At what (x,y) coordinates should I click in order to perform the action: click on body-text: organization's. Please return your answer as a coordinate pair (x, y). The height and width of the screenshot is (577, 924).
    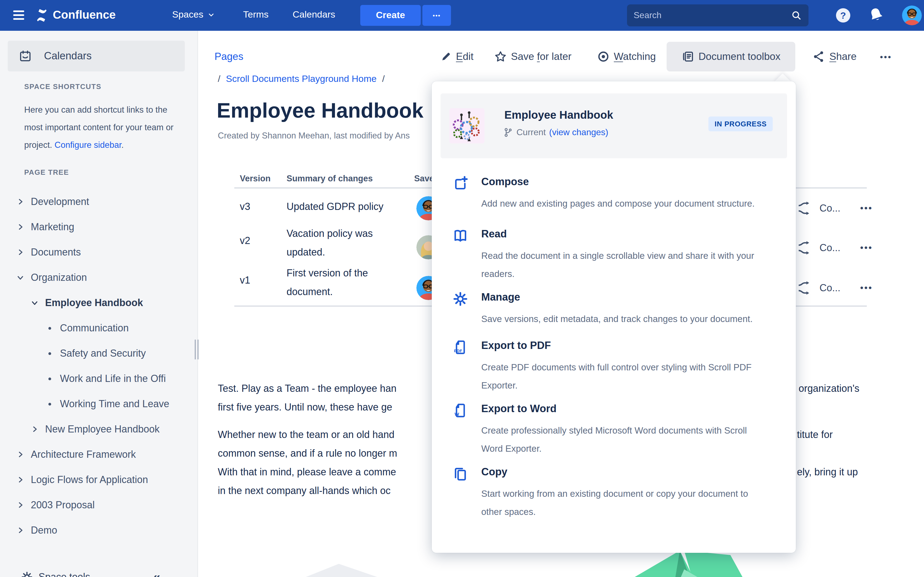
    Looking at the image, I should click on (829, 389).